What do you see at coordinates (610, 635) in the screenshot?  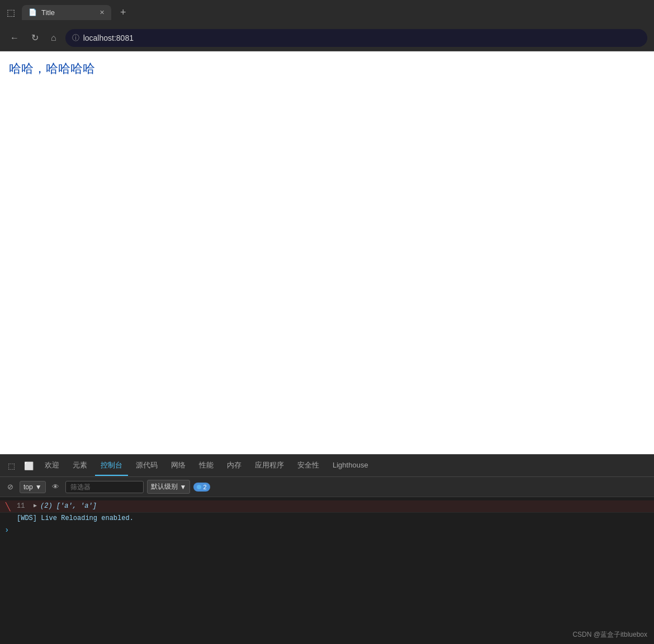 I see `watermark: CSDN @蓝盒子itbluebox` at bounding box center [610, 635].